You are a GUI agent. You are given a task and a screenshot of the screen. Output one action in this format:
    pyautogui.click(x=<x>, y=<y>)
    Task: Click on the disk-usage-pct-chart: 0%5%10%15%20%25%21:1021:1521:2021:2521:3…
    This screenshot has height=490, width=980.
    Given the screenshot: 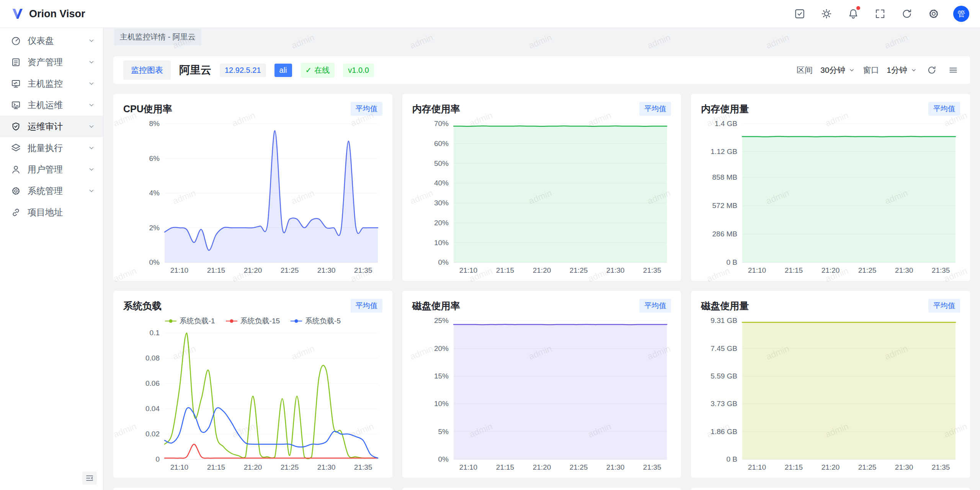 What is the action you would take?
    pyautogui.click(x=542, y=393)
    